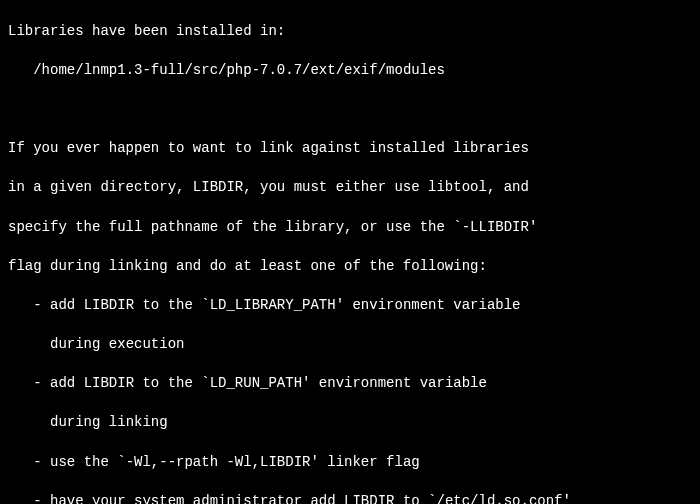 Image resolution: width=700 pixels, height=504 pixels. Describe the element at coordinates (350, 228) in the screenshot. I see `output-line: specify the full pathname of the library…` at that location.